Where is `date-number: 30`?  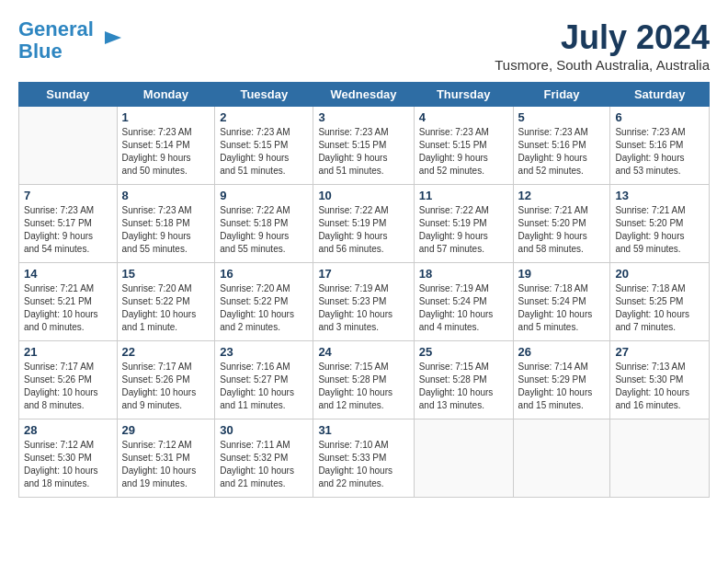
date-number: 30 is located at coordinates (264, 431).